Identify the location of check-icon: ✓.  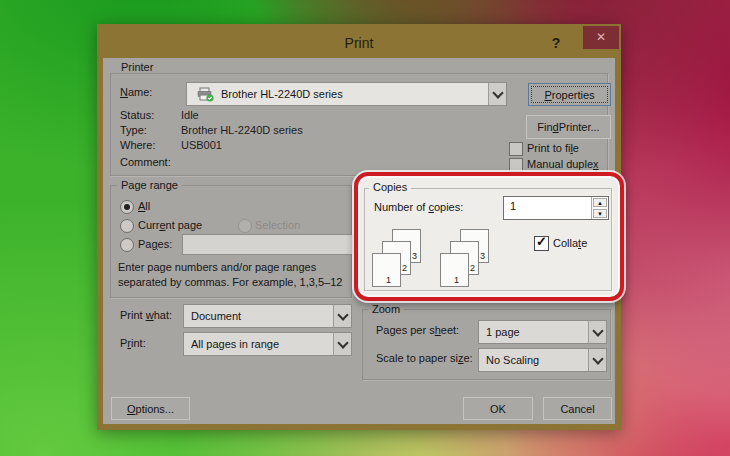
(542, 242).